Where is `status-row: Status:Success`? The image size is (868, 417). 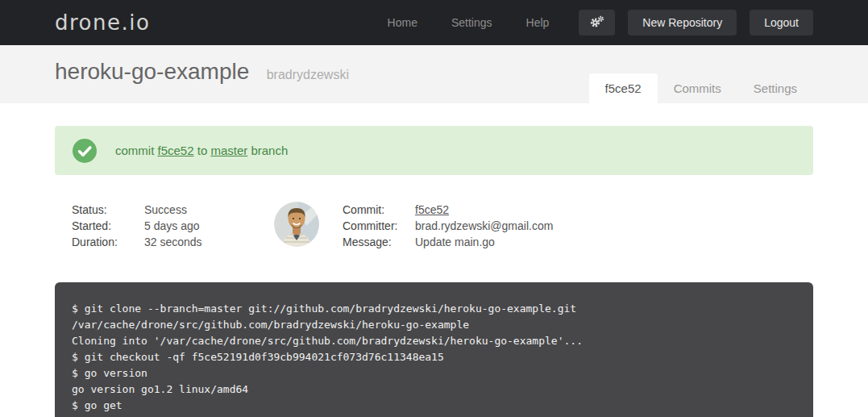 status-row: Status:Success is located at coordinates (172, 210).